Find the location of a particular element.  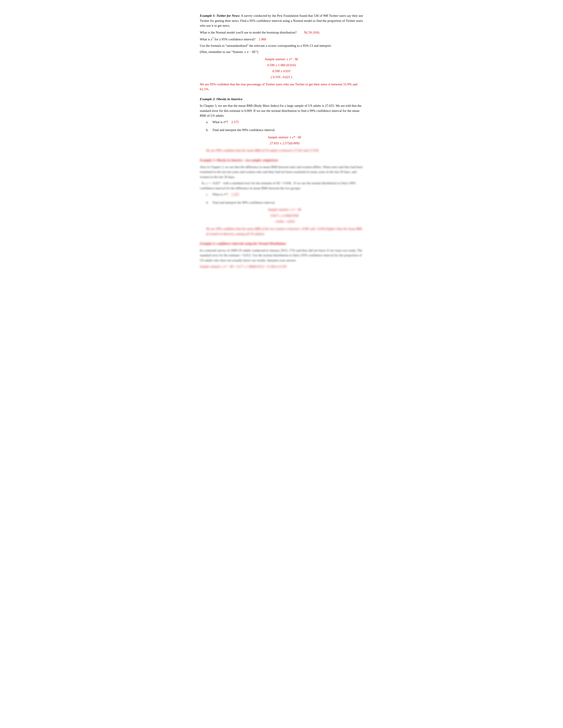

part-b-question: Find and interpret the 99% confidence in… is located at coordinates (244, 130).